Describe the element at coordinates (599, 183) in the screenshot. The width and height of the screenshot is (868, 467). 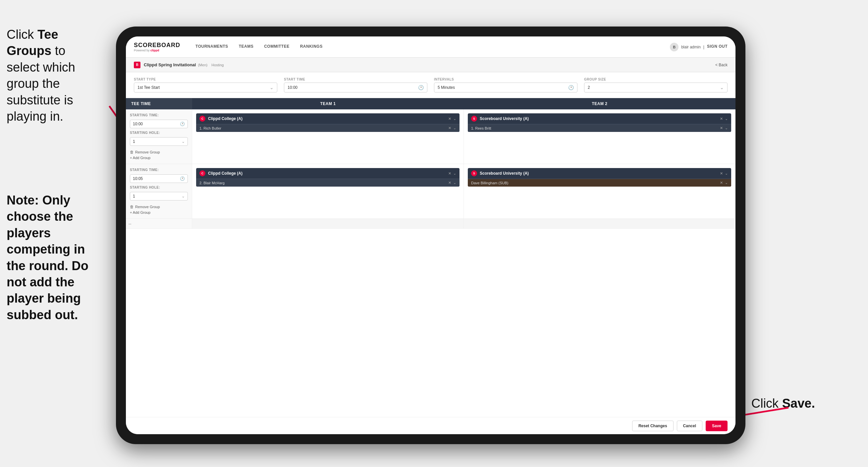
I see `group-2-team2-sub-player: Dave Billingham (SUB) ✕ ⌄` at that location.